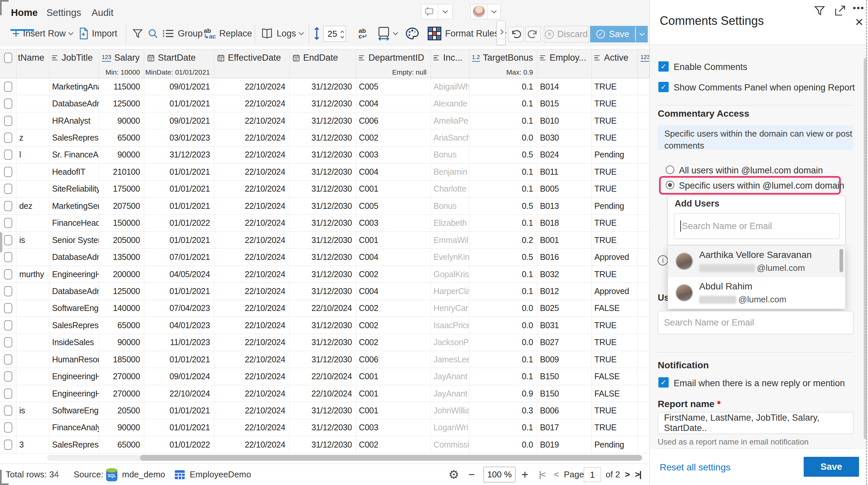 The image size is (868, 485). I want to click on email-notify-checkbox: ✓, so click(663, 383).